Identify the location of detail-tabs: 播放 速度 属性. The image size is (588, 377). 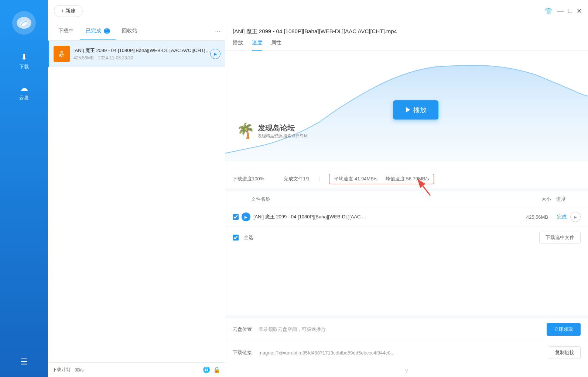
(407, 45).